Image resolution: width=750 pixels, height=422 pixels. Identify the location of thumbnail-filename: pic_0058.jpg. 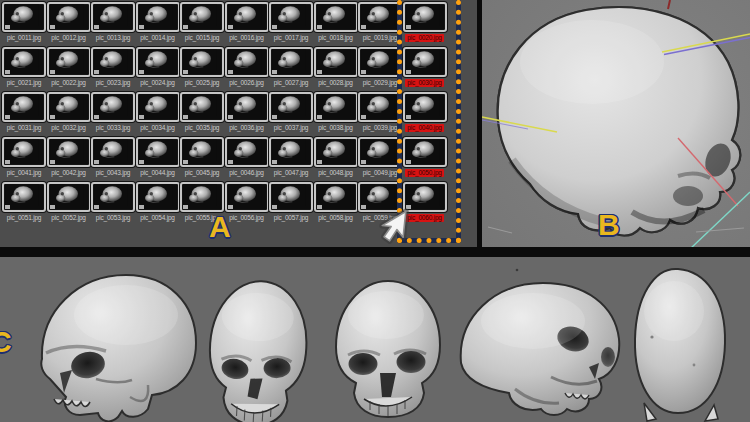
(335, 218).